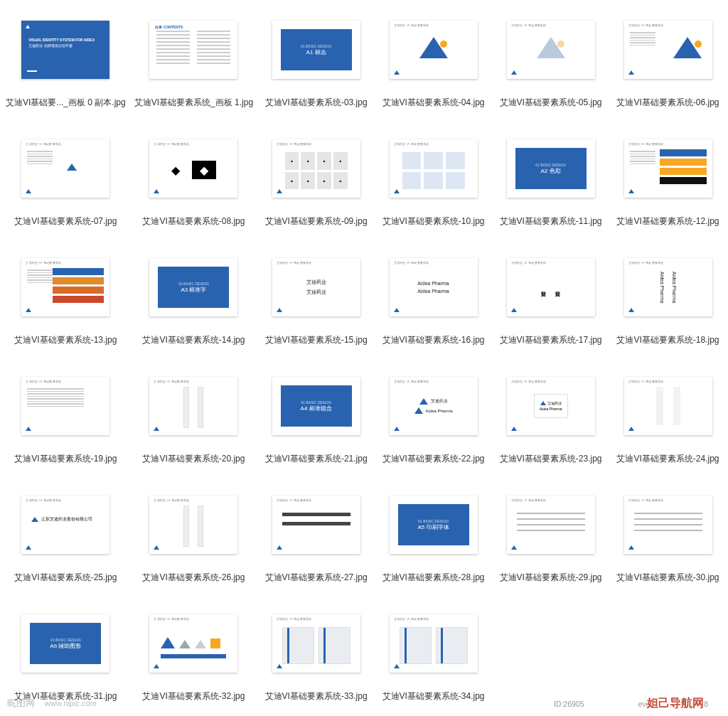  I want to click on file-item: 艾迪药业 VI 基础要素系统 艾迪VI基础要素系统-33.jpg, so click(316, 653).